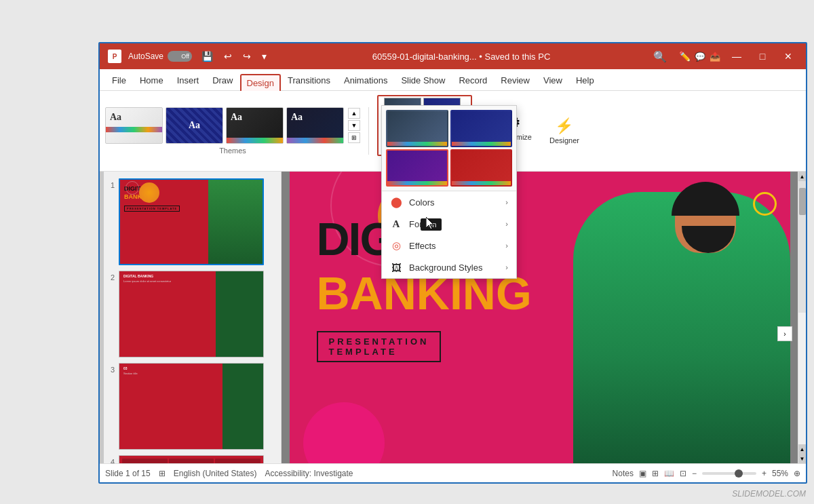 This screenshot has width=814, height=504. What do you see at coordinates (379, 347) in the screenshot?
I see `slide-subtitle: PRESENTATIONTEMPLATE` at bounding box center [379, 347].